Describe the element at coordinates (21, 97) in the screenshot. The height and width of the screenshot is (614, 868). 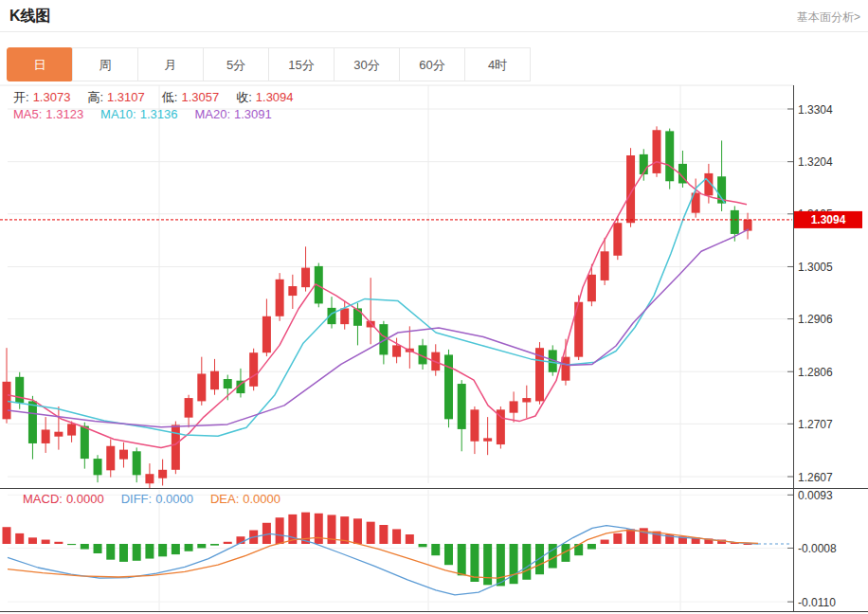
I see `legend-label: 开:` at that location.